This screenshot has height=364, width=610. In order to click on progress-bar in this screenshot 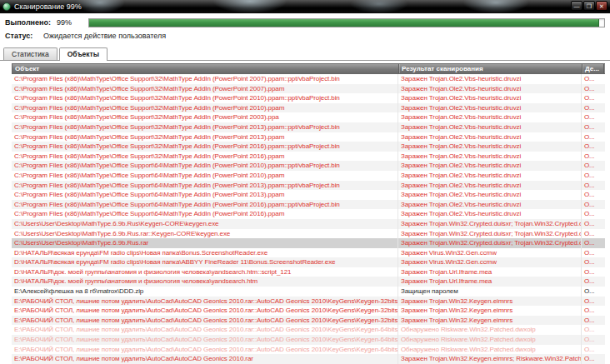, I will do `click(347, 23)`.